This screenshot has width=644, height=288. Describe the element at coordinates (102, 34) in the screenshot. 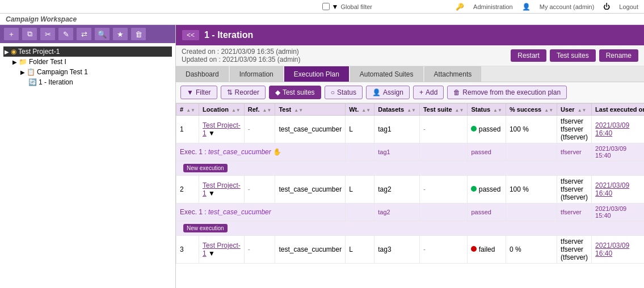

I see `sidebar-search-btn: 🔍` at that location.